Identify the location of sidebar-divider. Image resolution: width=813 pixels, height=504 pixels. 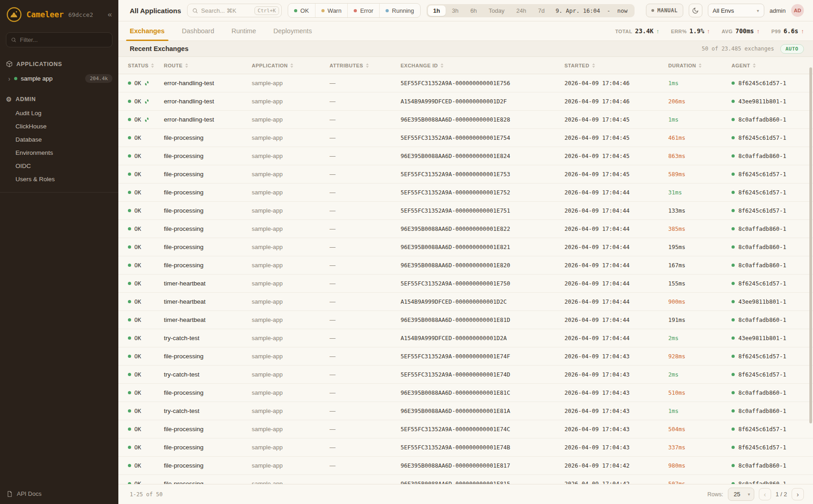
(59, 192).